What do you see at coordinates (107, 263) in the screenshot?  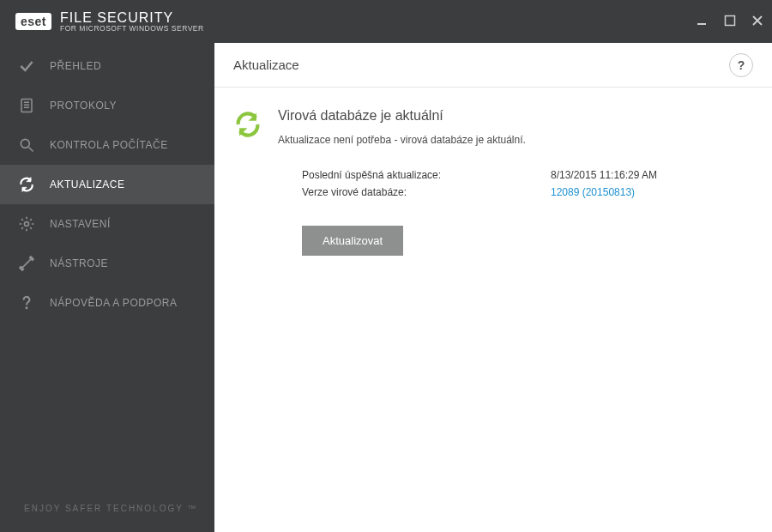 I see `sidebar-item-tools: NÁSTROJE` at bounding box center [107, 263].